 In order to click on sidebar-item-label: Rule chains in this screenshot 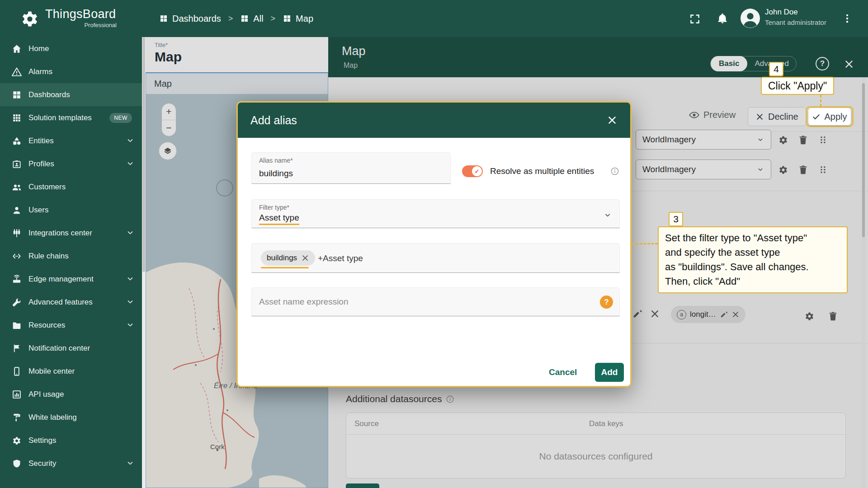, I will do `click(49, 256)`.